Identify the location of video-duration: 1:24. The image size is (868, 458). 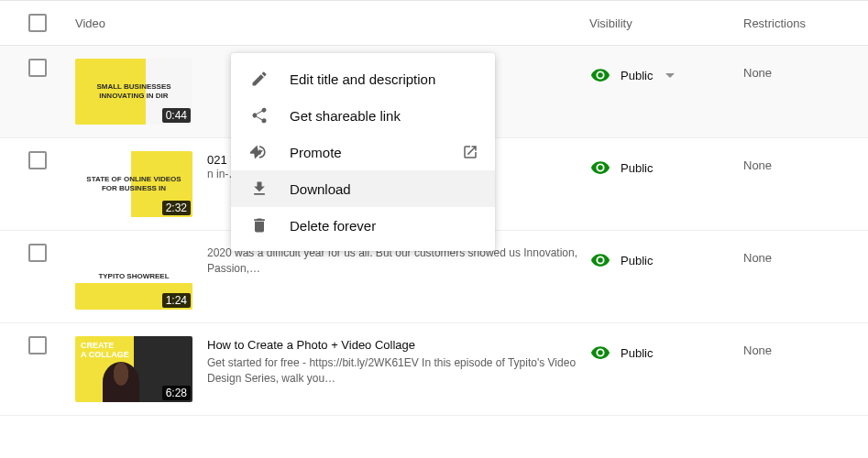
(176, 300).